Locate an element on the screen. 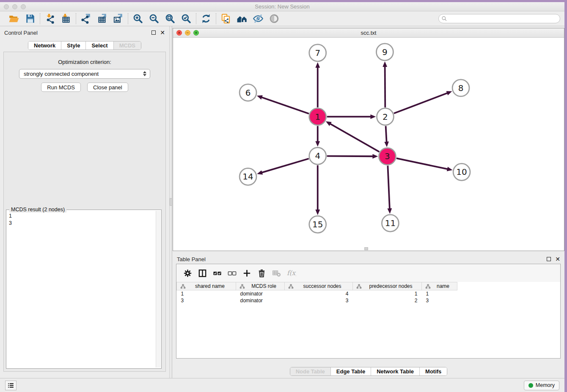 Image resolution: width=567 pixels, height=392 pixels. refresh-button is located at coordinates (206, 19).